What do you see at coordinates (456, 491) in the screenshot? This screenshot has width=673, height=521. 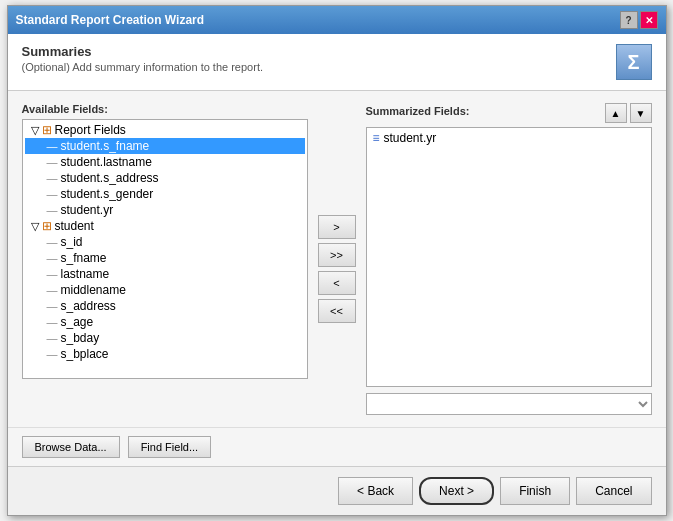 I see `next-button: Next >` at bounding box center [456, 491].